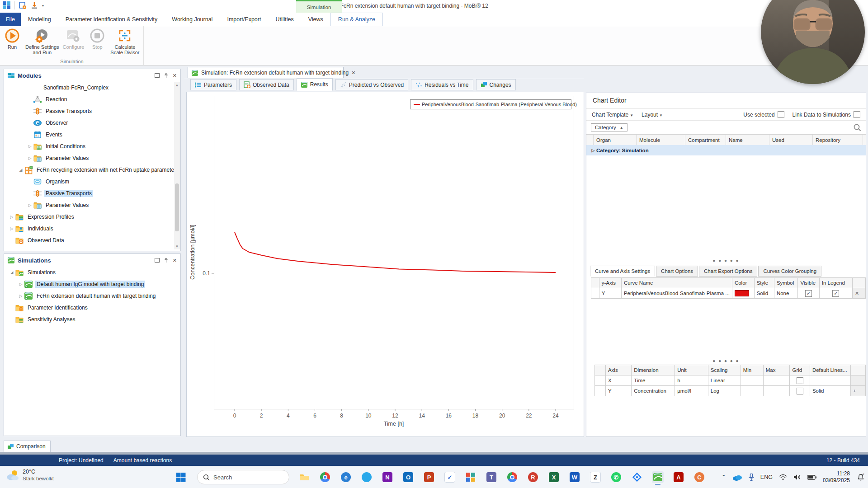  Describe the element at coordinates (726, 361) in the screenshot. I see `splitter-handle: ● ● ● ● ●` at that location.